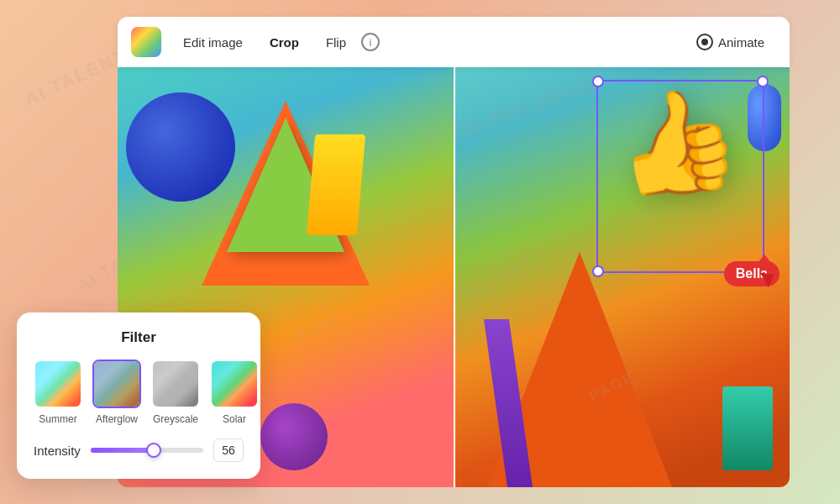 The width and height of the screenshot is (840, 504). Describe the element at coordinates (176, 384) in the screenshot. I see `balloon-greyscale` at that location.